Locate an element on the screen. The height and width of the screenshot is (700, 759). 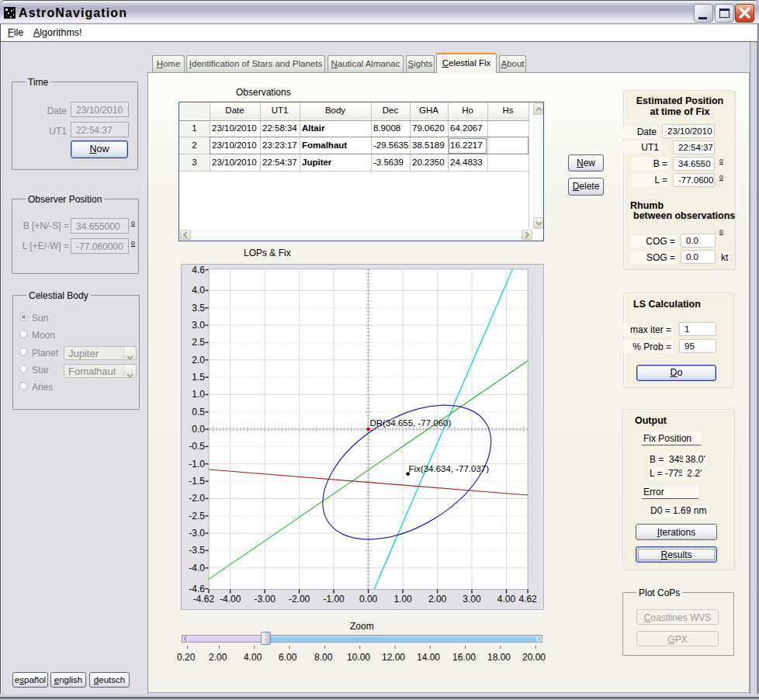
svg-text: -4.0 is located at coordinates (197, 568).